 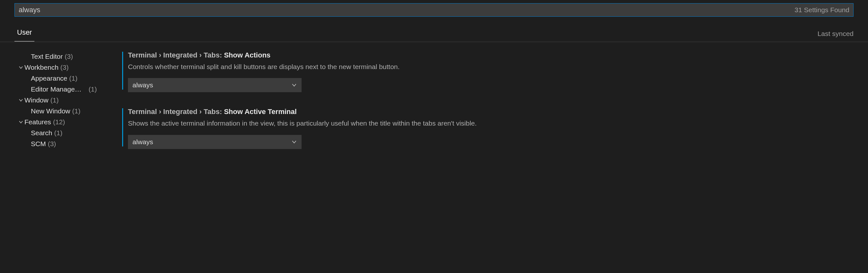 I want to click on toc-label: Search, so click(x=42, y=133).